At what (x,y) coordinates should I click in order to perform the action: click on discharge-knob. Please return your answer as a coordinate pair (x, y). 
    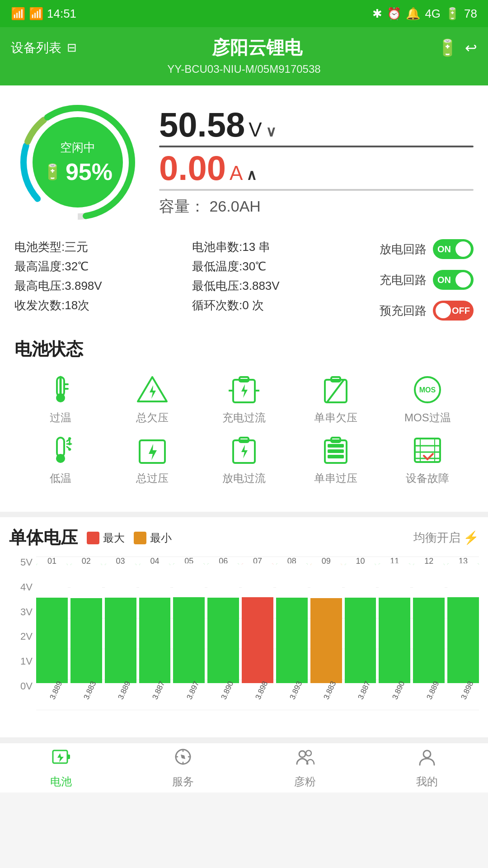
    Looking at the image, I should click on (463, 249).